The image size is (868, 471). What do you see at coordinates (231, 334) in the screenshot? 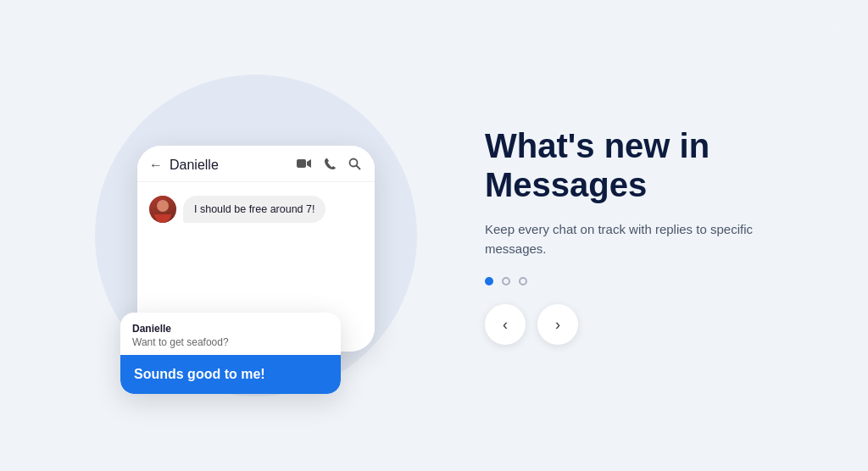
I see `reply-quoted: Danielle Want to get seafood?` at bounding box center [231, 334].